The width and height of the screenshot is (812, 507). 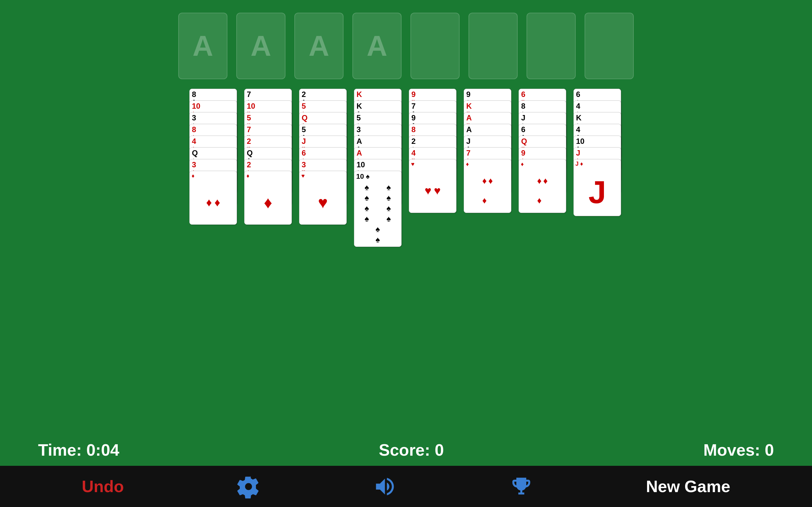 What do you see at coordinates (521, 487) in the screenshot?
I see `trophy-button` at bounding box center [521, 487].